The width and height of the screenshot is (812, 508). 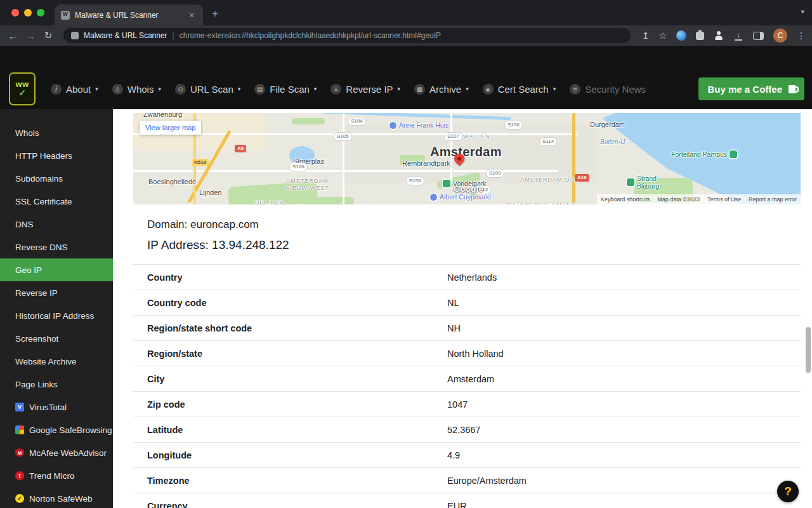 I want to click on browser-tab: Malware & URL Scanner, so click(x=129, y=15).